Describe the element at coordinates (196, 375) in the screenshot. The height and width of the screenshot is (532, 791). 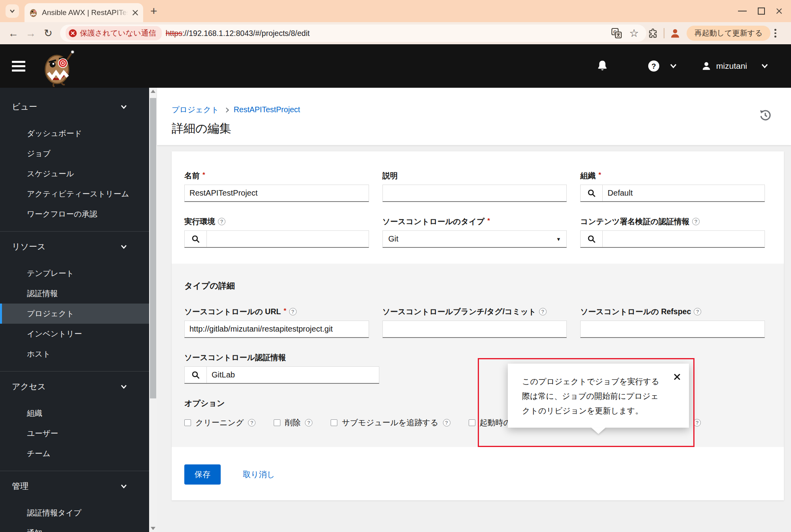
I see `scm-credential-search-icon` at that location.